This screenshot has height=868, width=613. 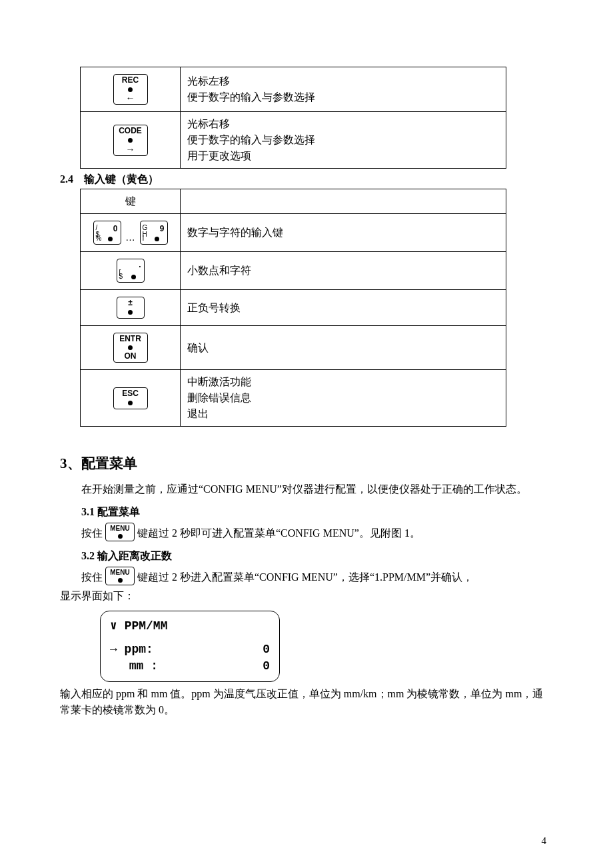 I want to click on page-number: 4, so click(x=544, y=841).